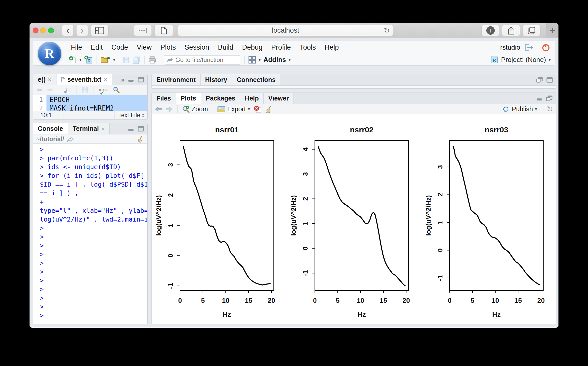 This screenshot has width=588, height=366. I want to click on working-directory: ~/tutorial/, so click(50, 139).